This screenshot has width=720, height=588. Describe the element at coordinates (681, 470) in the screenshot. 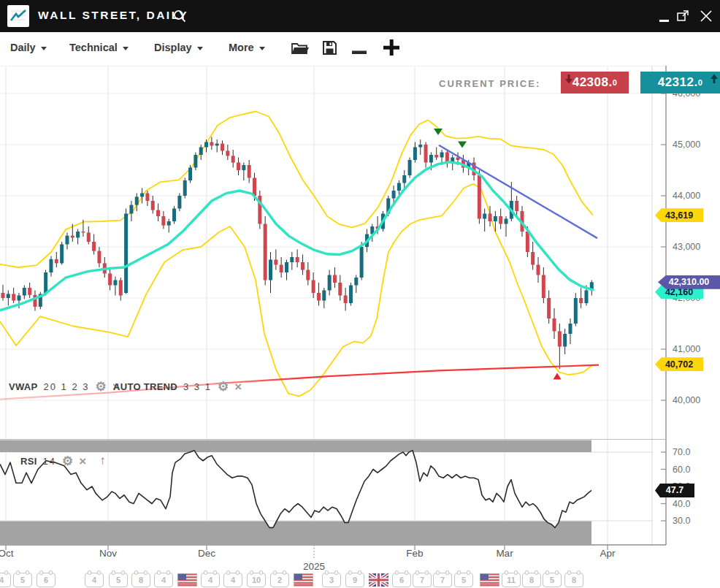

I see `rsi-axis-tick-label: 60.0` at that location.